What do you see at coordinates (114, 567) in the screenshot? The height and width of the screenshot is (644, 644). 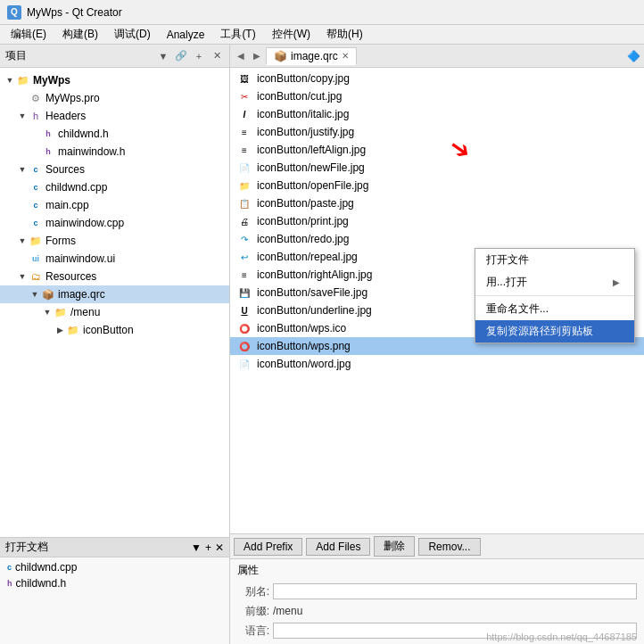 I see `bottom-list-item-0: c childwnd.cpp` at bounding box center [114, 567].